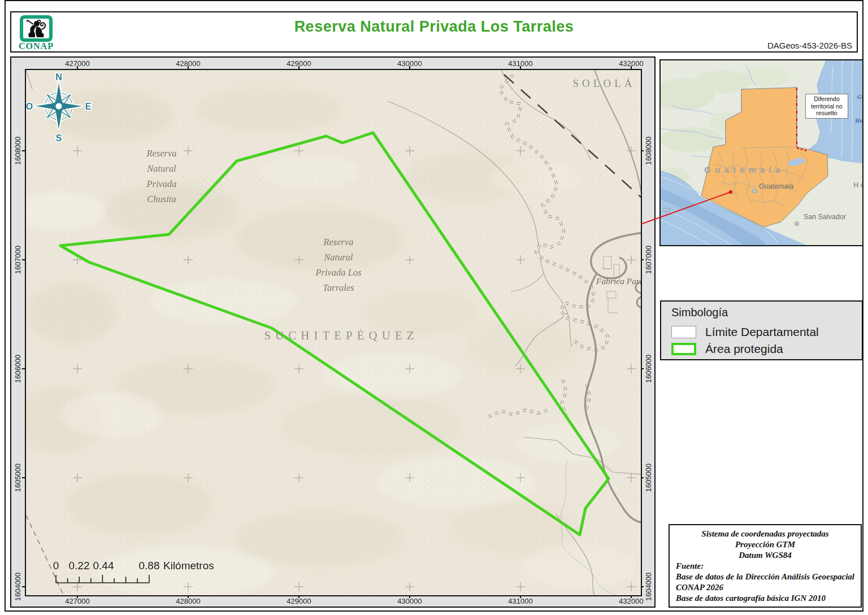 This screenshot has height=615, width=868. What do you see at coordinates (858, 185) in the screenshot?
I see `inset-honduras-label: Ho` at bounding box center [858, 185].